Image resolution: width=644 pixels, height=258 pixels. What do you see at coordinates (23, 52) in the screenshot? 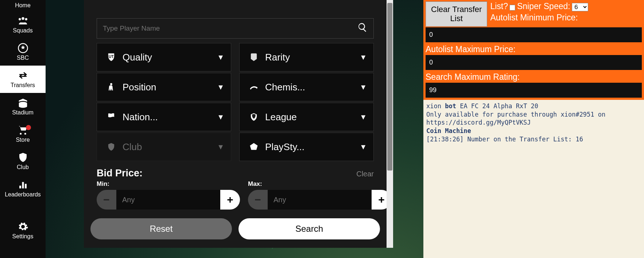
I see `sidebar-item-sbc: SBC` at bounding box center [23, 52].